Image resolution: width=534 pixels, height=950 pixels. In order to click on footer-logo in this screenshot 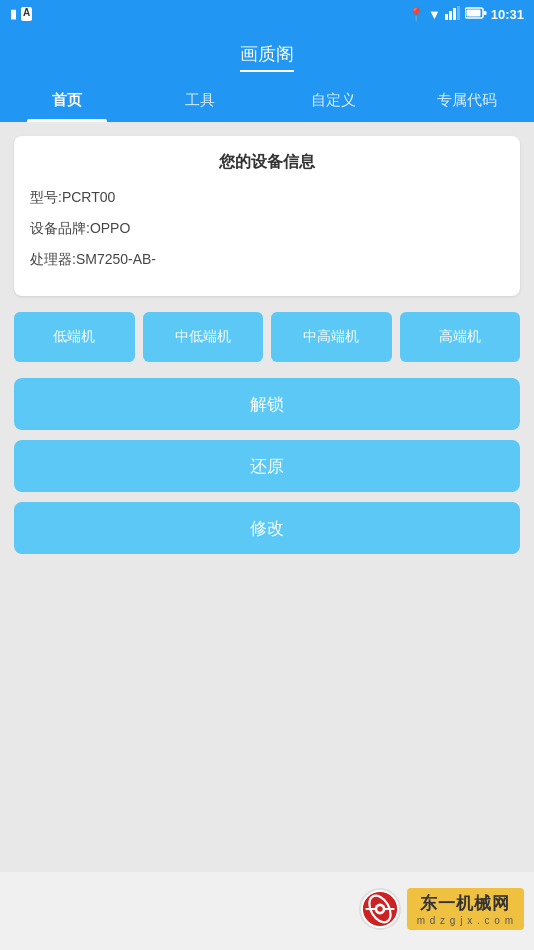, I will do `click(380, 909)`.